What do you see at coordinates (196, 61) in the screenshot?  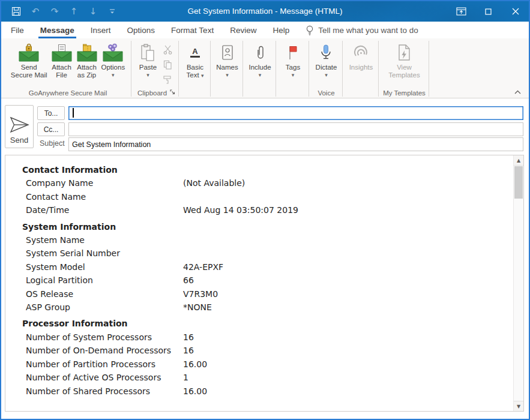 I see `basic-text-button: A Basic Text ▾` at bounding box center [196, 61].